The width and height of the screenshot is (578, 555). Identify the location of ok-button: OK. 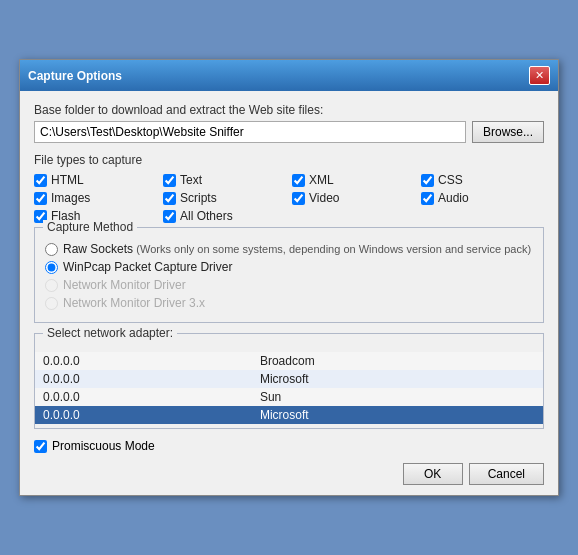
(433, 474).